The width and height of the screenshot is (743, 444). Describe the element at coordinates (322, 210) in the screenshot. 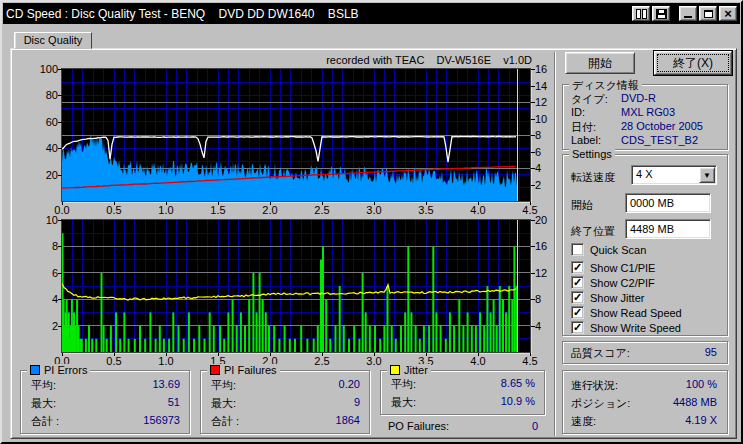

I see `axis-tick-label: 2.5` at that location.